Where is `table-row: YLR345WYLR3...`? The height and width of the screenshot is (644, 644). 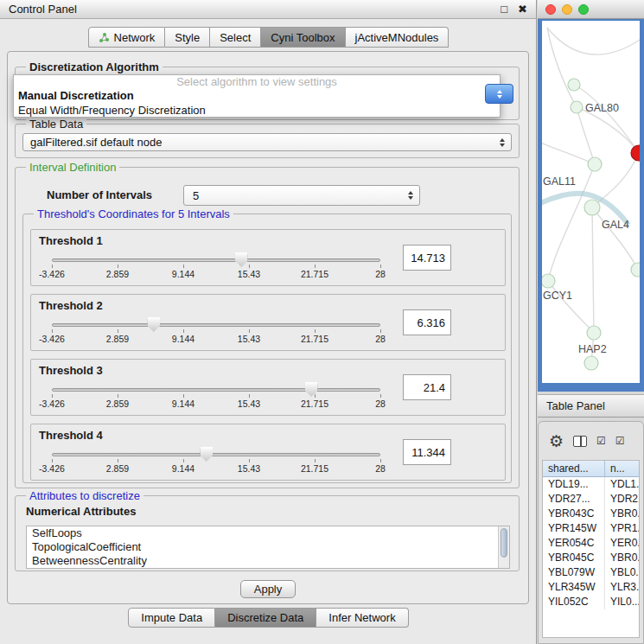
table-row: YLR345WYLR3... is located at coordinates (591, 588).